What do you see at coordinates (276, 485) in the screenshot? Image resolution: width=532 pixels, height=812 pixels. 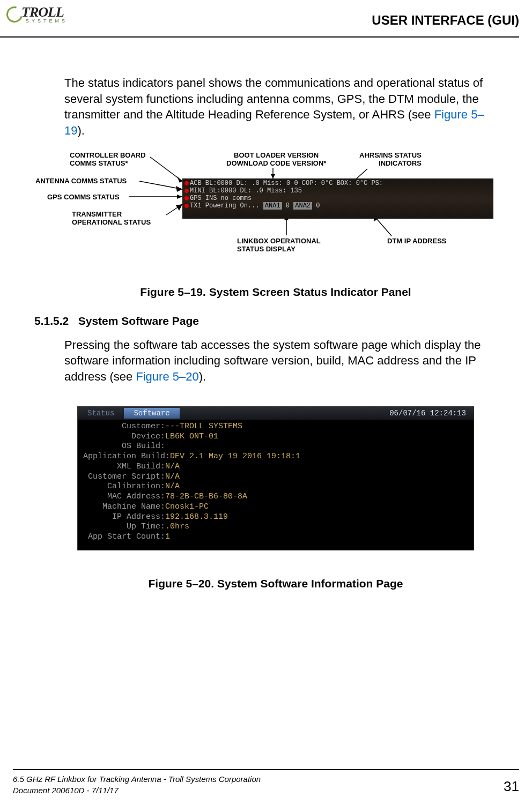 I see `software-info-body: Customer:---TROLL SYSTEMS Device:LB6K ON…` at bounding box center [276, 485].